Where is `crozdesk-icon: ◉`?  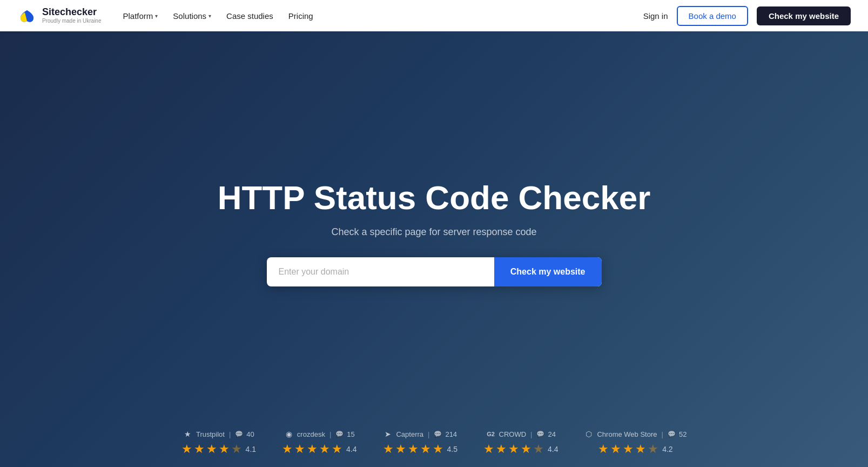 crozdesk-icon: ◉ is located at coordinates (289, 434).